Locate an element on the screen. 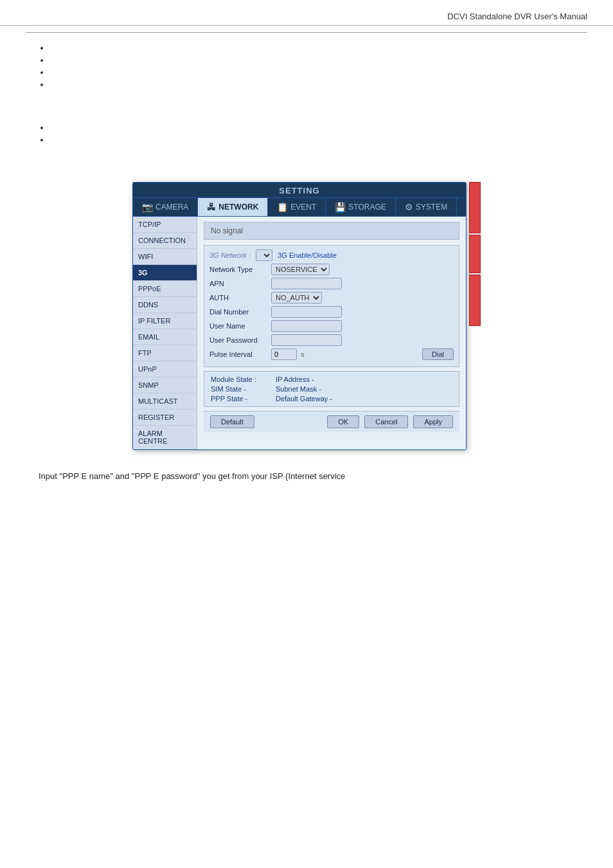 This screenshot has width=613, height=868. sidebar-item-connection: CONNECTION is located at coordinates (164, 240).